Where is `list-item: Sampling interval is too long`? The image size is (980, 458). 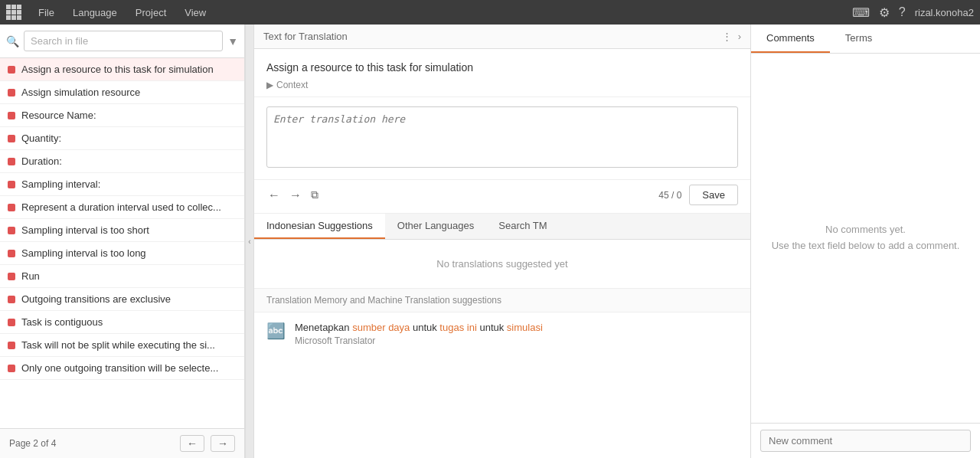 list-item: Sampling interval is too long is located at coordinates (122, 254).